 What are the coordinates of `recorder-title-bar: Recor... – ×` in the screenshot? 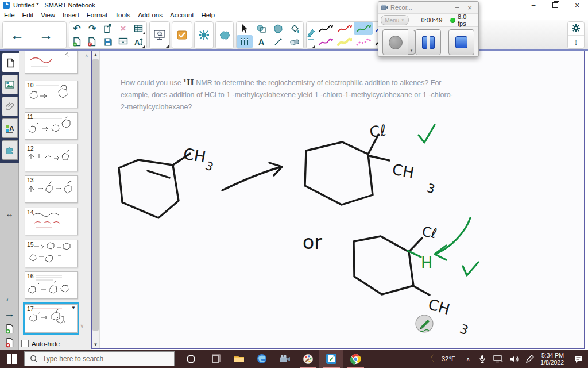 It's located at (428, 7).